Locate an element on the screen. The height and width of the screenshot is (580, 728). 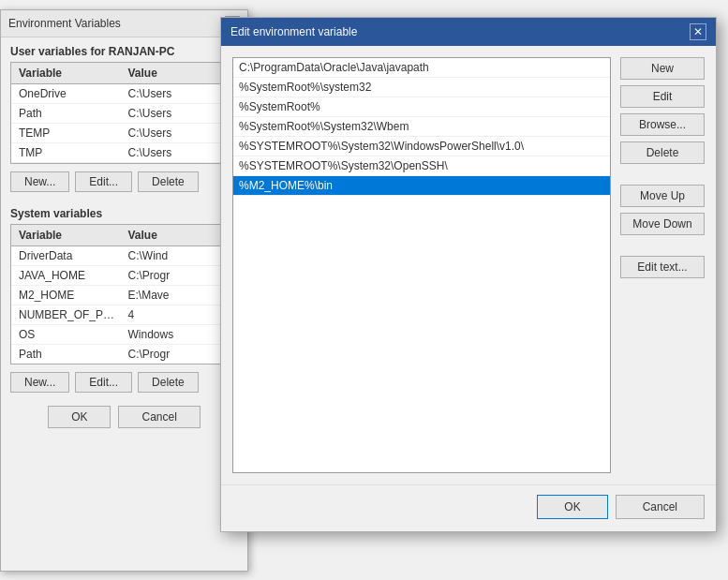
path-item: %SystemRoot% is located at coordinates (422, 107).